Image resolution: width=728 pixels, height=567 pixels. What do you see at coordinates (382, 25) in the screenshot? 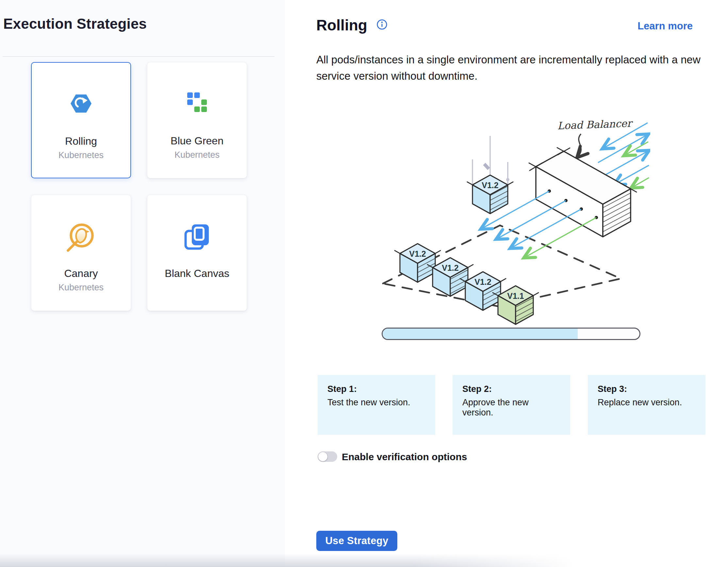
I see `info-icon` at bounding box center [382, 25].